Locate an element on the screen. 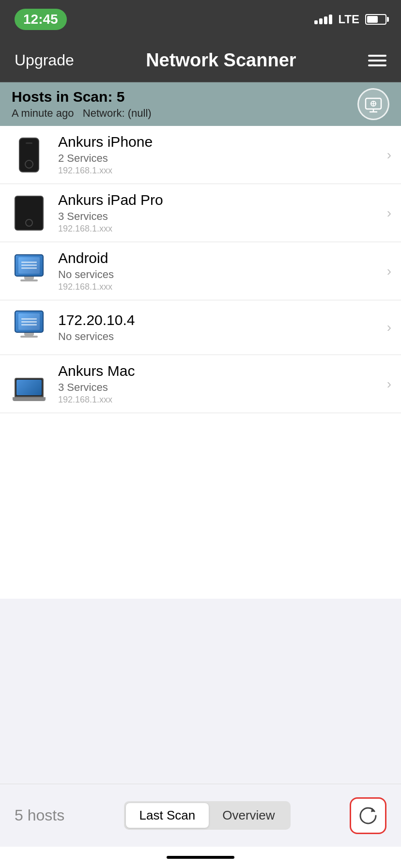  device-item: Android No services 192.168.1.xxx › is located at coordinates (200, 271).